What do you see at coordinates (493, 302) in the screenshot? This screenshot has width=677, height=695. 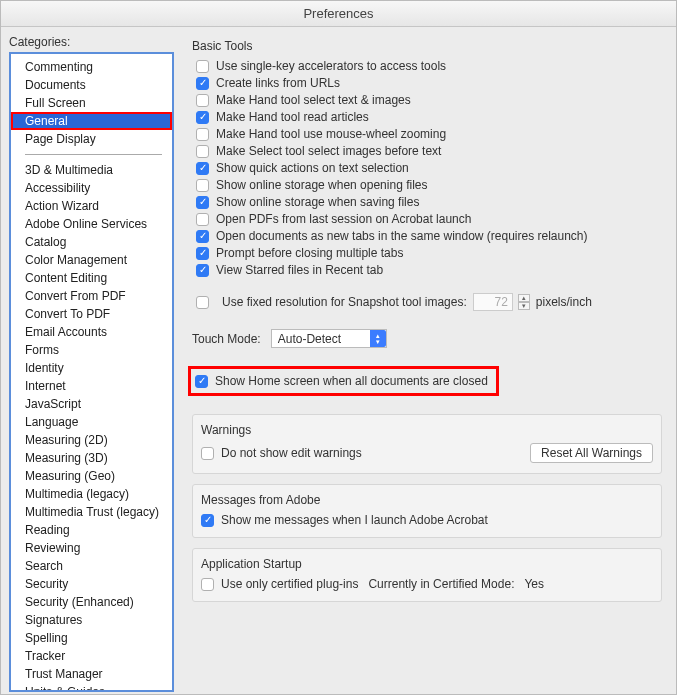 I see `snapshot-input` at bounding box center [493, 302].